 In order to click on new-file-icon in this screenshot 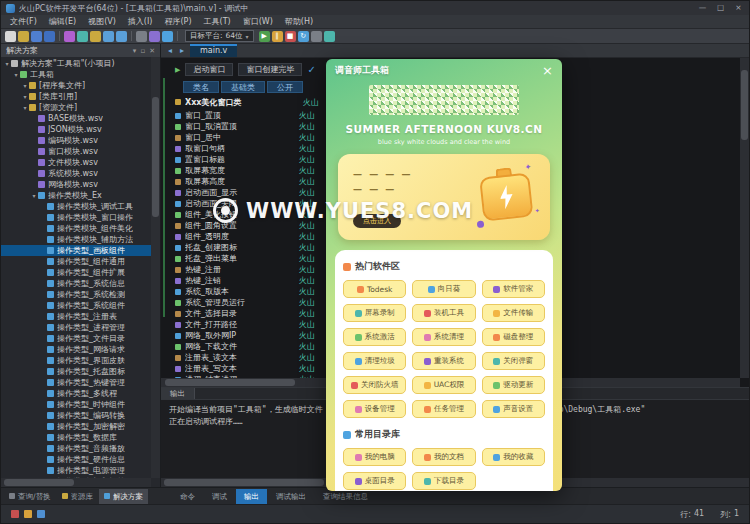, I will do `click(10, 36)`.